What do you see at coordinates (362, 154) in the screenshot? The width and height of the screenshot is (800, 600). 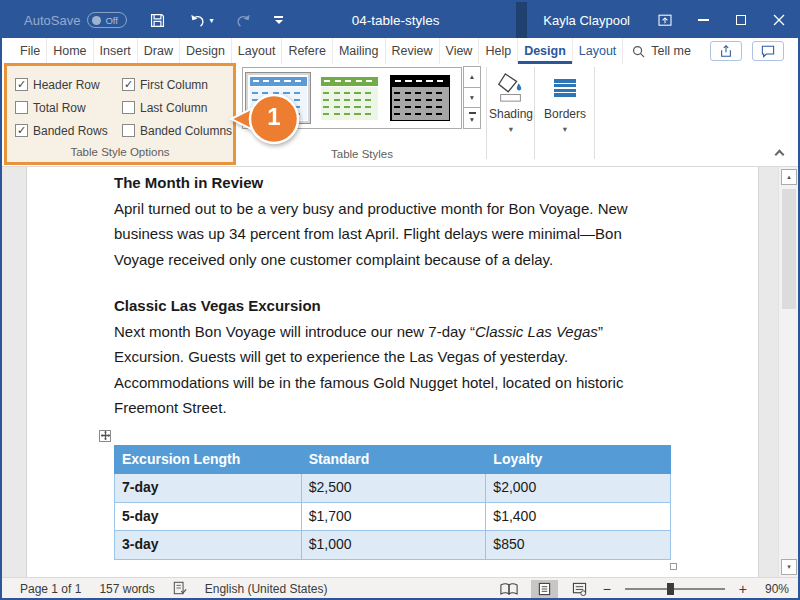 I see `table-styles-group-label: Table Styles` at bounding box center [362, 154].